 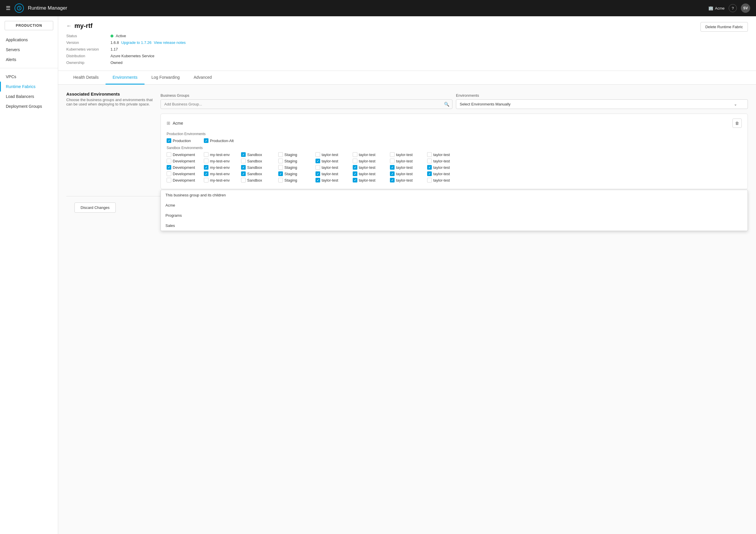 What do you see at coordinates (737, 123) in the screenshot?
I see `remove-acme-button: 🗑` at bounding box center [737, 123].